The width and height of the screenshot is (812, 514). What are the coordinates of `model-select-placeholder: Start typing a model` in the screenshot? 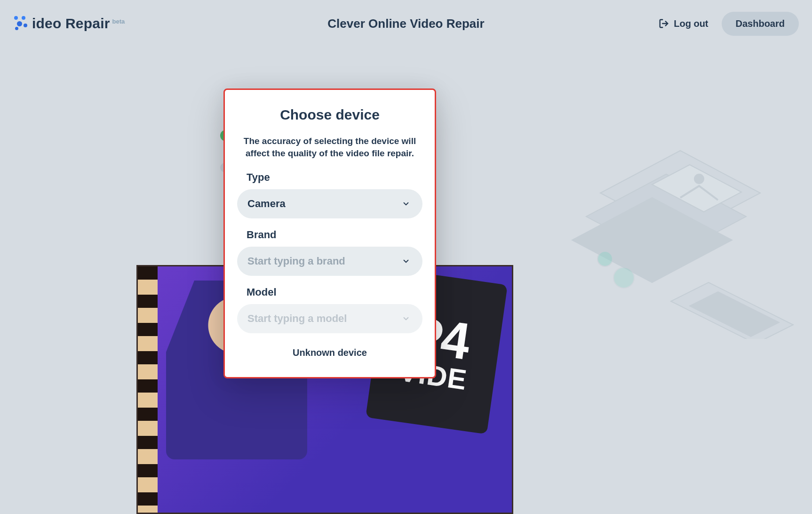 It's located at (297, 319).